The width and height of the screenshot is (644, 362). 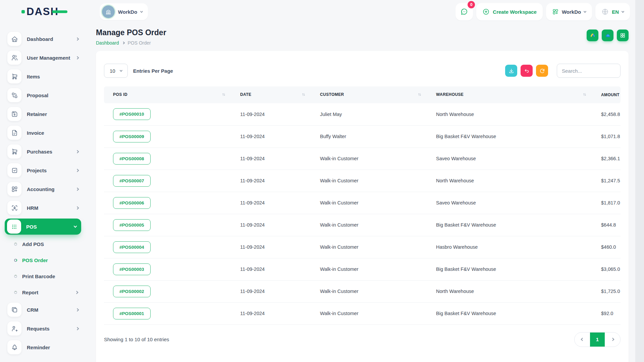 I want to click on sidebar-subitem-add-pos: Add POS, so click(x=43, y=244).